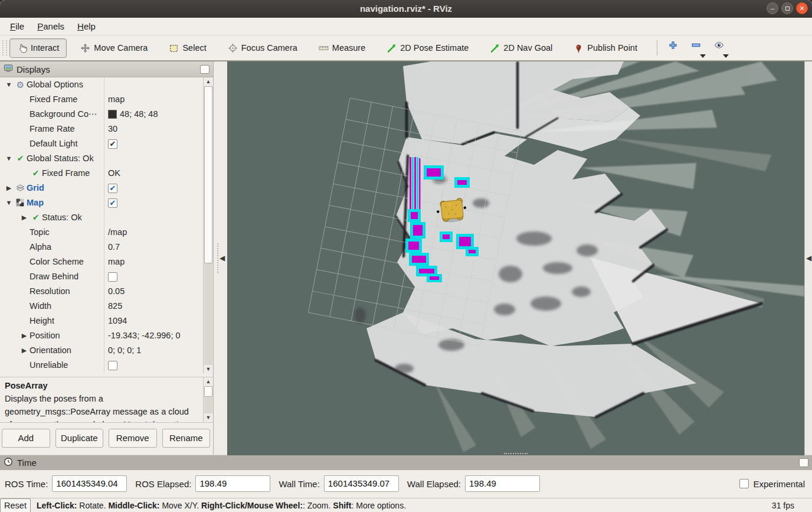 The height and width of the screenshot is (512, 812). What do you see at coordinates (186, 438) in the screenshot?
I see `rename-button: Rename` at bounding box center [186, 438].